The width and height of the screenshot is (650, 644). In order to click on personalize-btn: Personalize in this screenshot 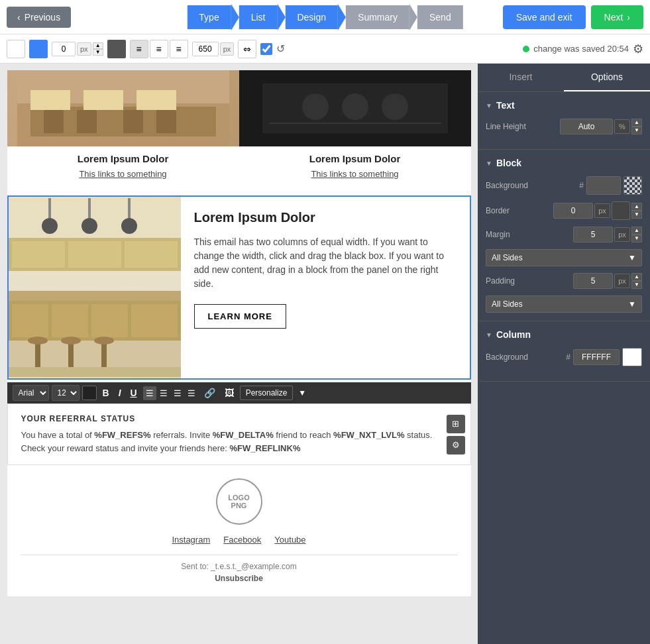, I will do `click(266, 393)`.